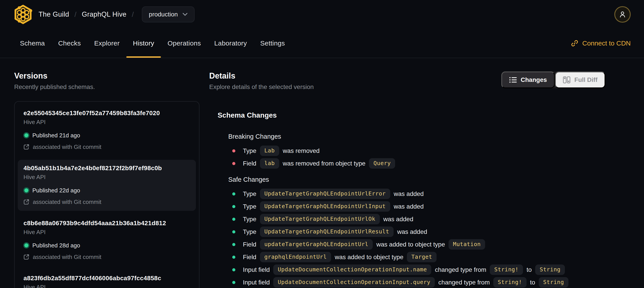 This screenshot has width=644, height=288. Describe the element at coordinates (322, 44) in the screenshot. I see `tab-bar: SchemaChecksExplorerHistoryOperationsLab…` at that location.